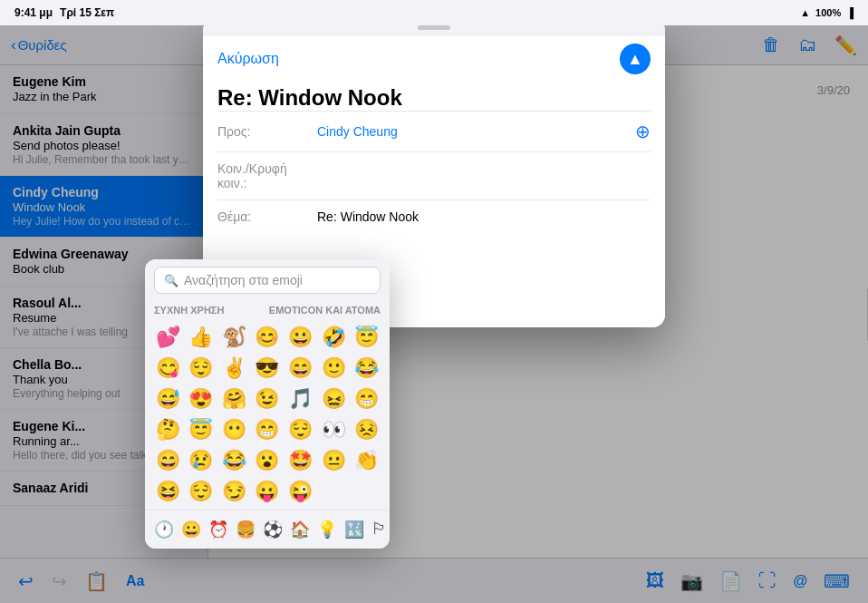 This screenshot has width=868, height=603. What do you see at coordinates (267, 404) in the screenshot?
I see `emoji-picker: 🔍 Αναζήτηση στα emoji ΣΥΧΝΗ ΧΡΗΣΗ EMOTIC…` at bounding box center [267, 404].